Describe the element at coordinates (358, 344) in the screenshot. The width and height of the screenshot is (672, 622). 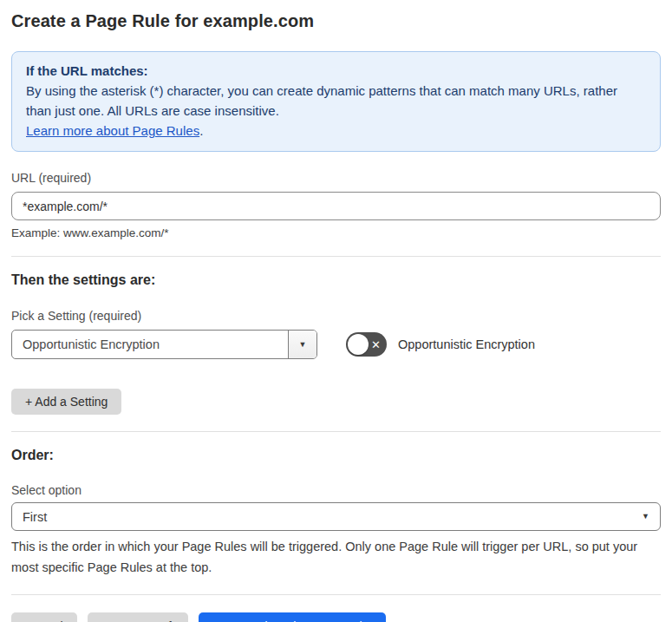
I see `toggle-knob` at that location.